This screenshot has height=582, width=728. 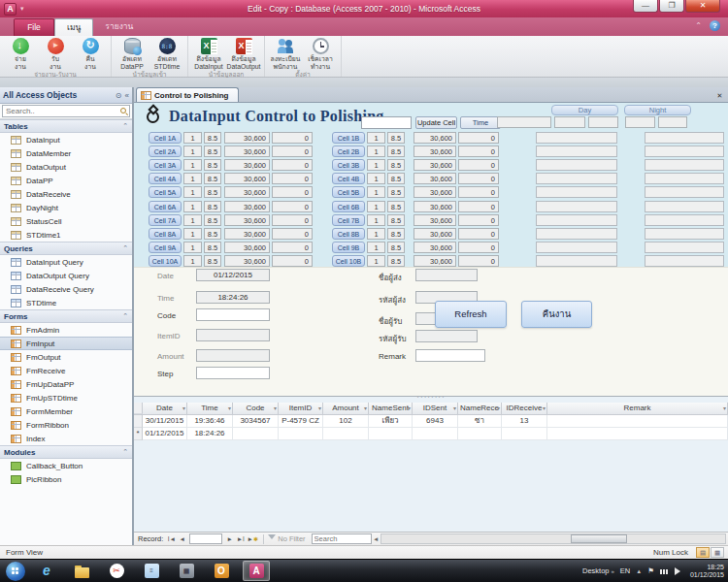 I want to click on column-header: Time▾, so click(x=210, y=408).